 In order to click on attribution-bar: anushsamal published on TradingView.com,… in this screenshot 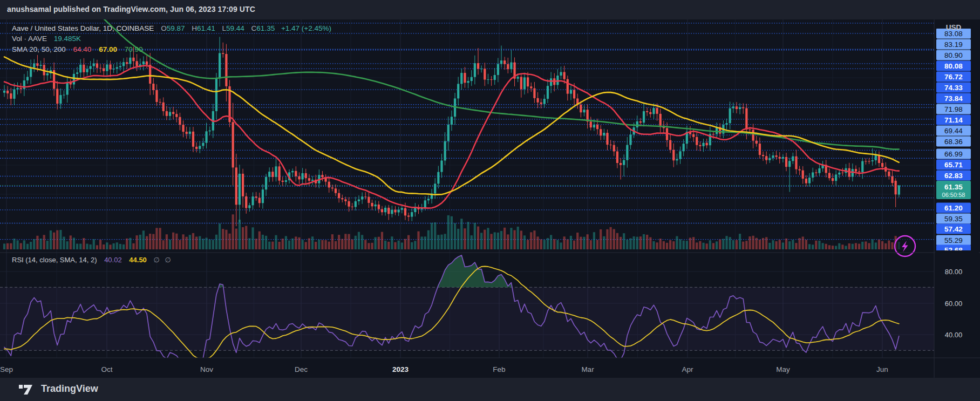, I will do `click(490, 10)`.